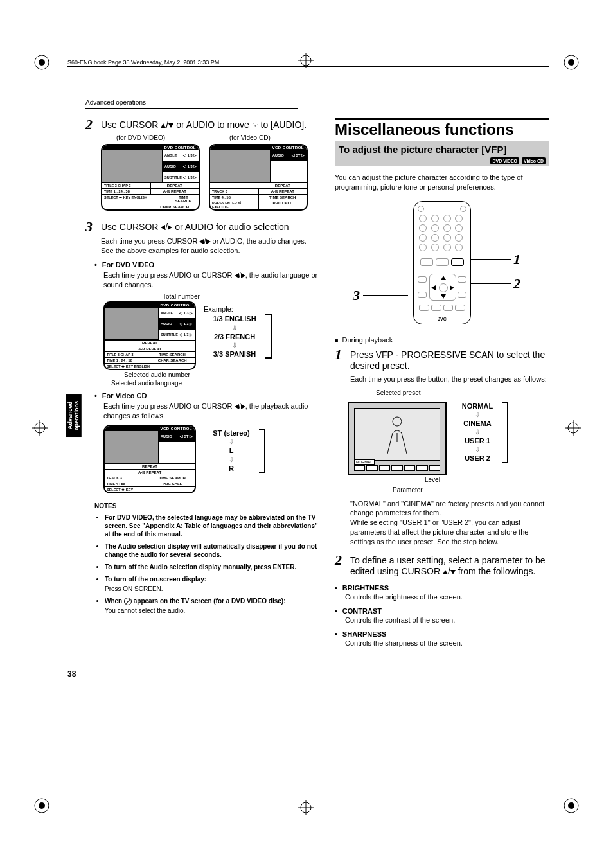 The height and width of the screenshot is (868, 613). What do you see at coordinates (341, 355) in the screenshot?
I see `step-number: 1` at bounding box center [341, 355].